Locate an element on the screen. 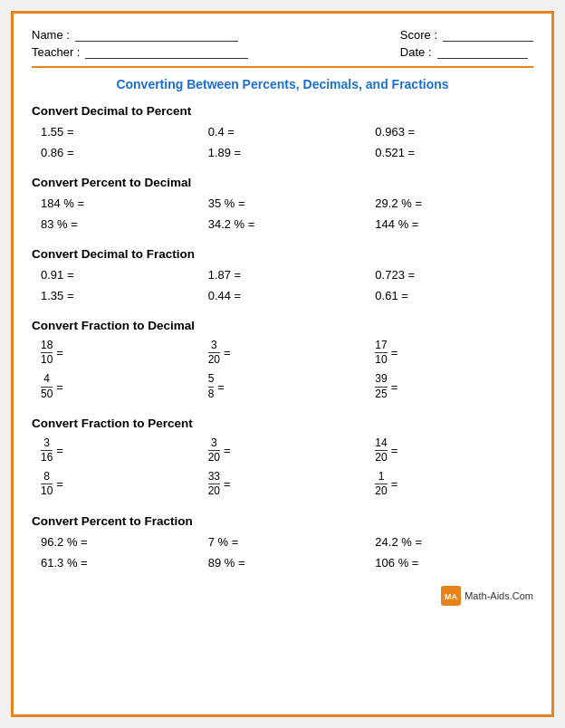  fraction-problem: 320 = is located at coordinates (282, 451).